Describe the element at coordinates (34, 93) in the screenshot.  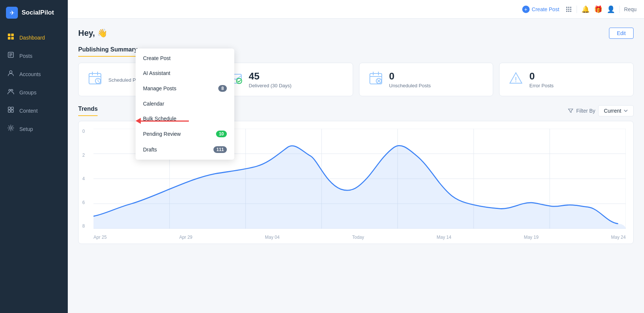
I see `sidebar-item-groups: Groups` at that location.